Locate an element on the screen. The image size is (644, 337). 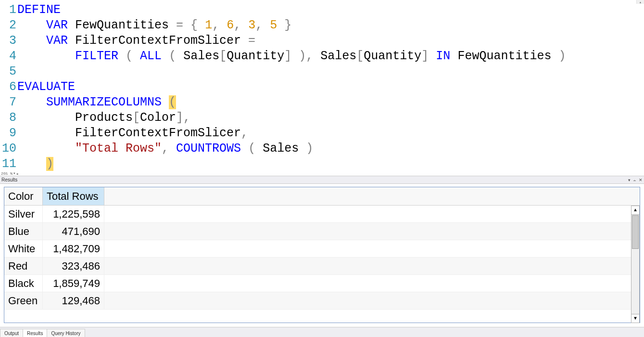
line-number: 1 is located at coordinates (8, 10).